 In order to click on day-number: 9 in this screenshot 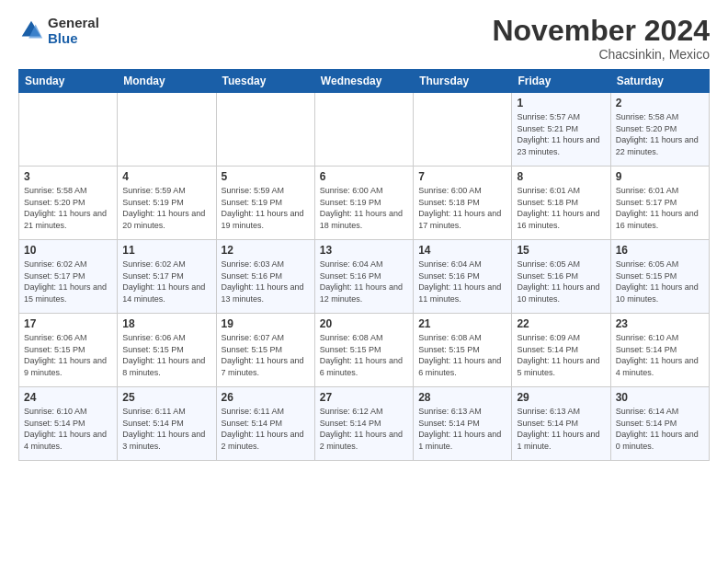, I will do `click(660, 177)`.